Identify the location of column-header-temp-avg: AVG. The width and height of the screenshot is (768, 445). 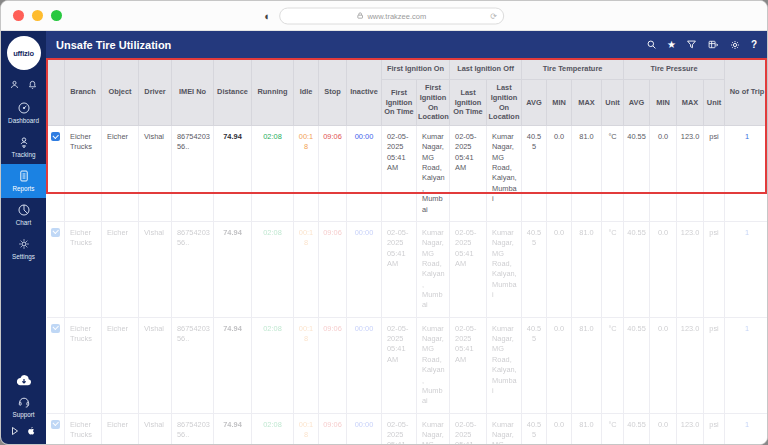
(534, 103).